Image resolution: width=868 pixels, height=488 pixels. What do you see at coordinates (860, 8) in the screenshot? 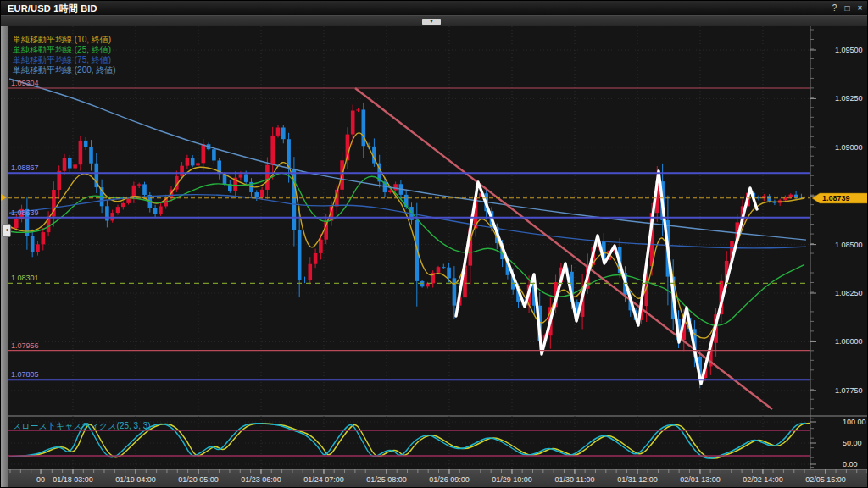
I see `close-button: ×` at bounding box center [860, 8].